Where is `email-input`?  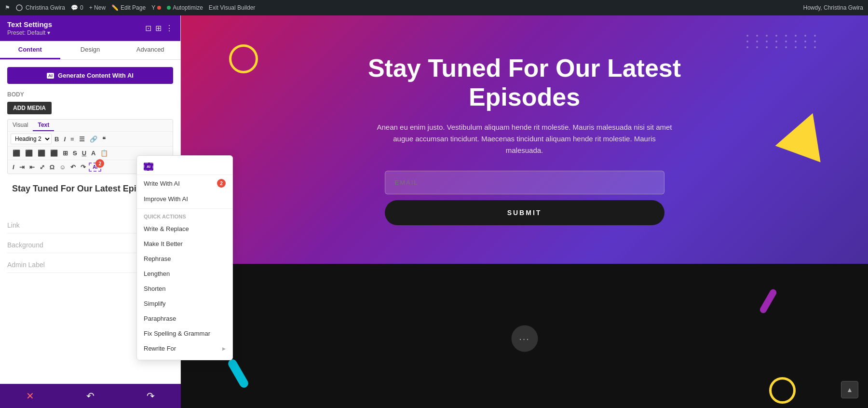 email-input is located at coordinates (525, 182).